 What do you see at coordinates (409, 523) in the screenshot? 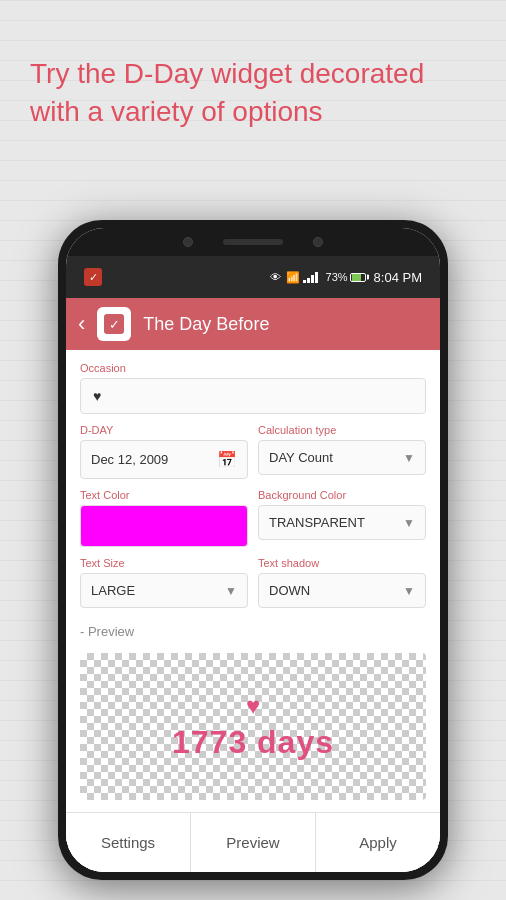
I see `bg-color-arrow: ▼` at bounding box center [409, 523].